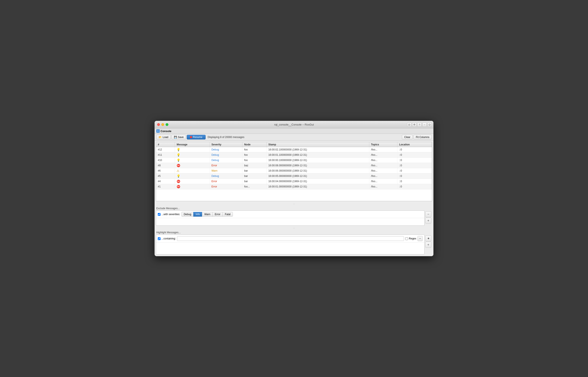  I want to click on plus-icon: +, so click(428, 221).